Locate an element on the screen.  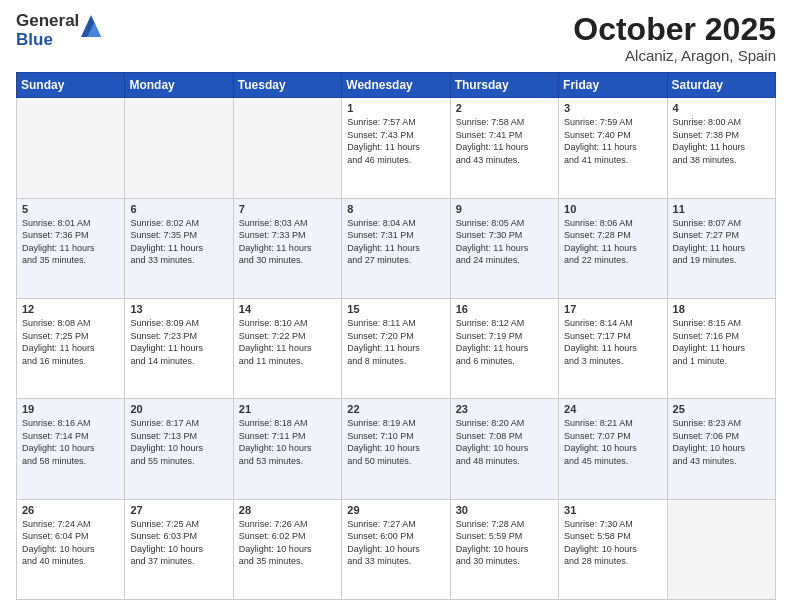
day-info: Sunrise: 8:16 AM Sunset: 7:14 PM Dayligh… is located at coordinates (70, 442).